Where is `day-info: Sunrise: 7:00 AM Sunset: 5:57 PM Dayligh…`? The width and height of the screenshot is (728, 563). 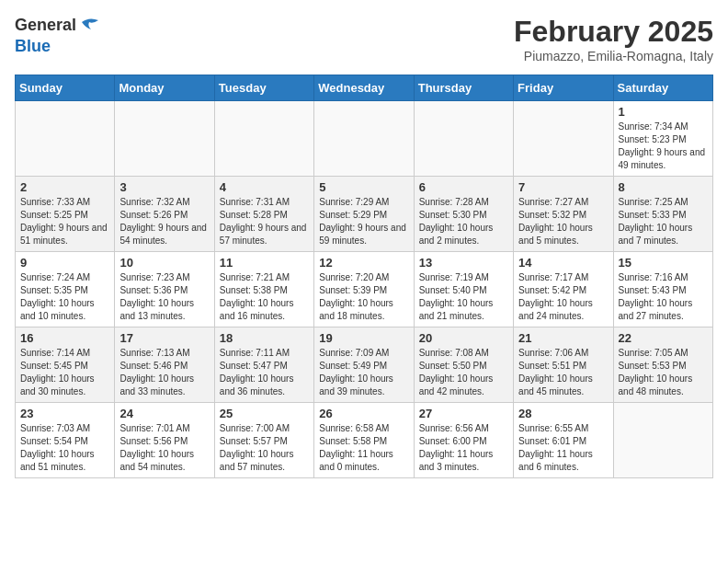
day-info: Sunrise: 7:00 AM Sunset: 5:57 PM Dayligh… is located at coordinates (265, 448).